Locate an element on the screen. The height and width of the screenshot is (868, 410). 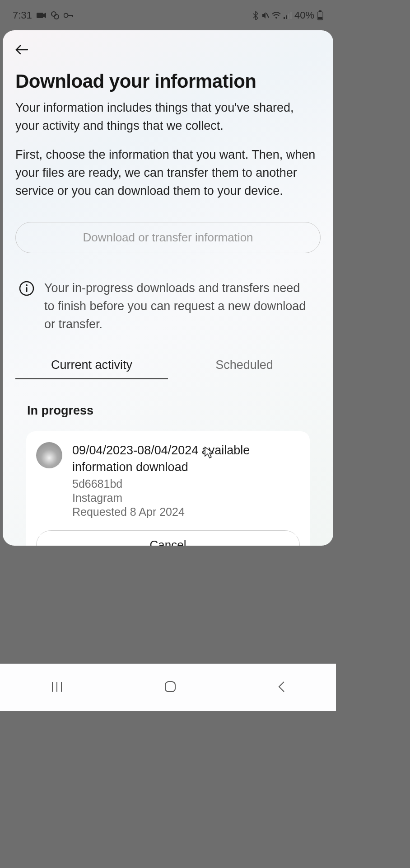
nav-home is located at coordinates (170, 688).